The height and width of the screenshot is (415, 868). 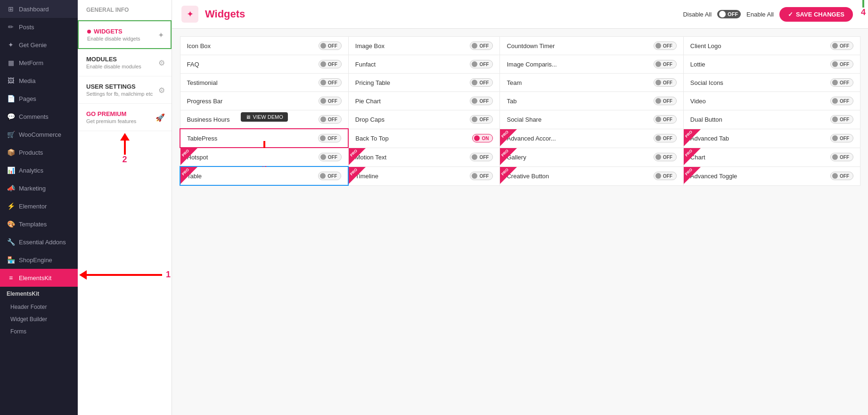 What do you see at coordinates (842, 46) in the screenshot?
I see `toggle-client-logo: OFF` at bounding box center [842, 46].